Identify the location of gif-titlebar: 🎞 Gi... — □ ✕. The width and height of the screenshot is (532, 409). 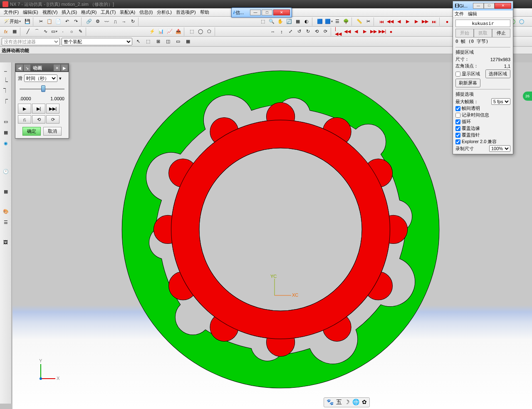
(483, 6).